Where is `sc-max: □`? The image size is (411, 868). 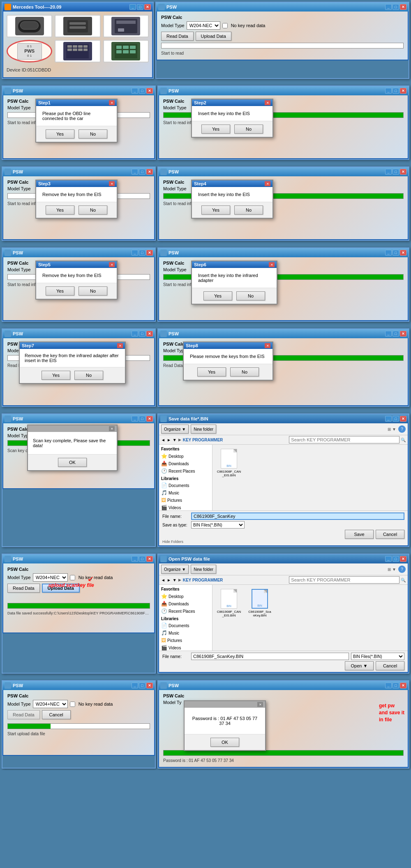 sc-max: □ is located at coordinates (142, 419).